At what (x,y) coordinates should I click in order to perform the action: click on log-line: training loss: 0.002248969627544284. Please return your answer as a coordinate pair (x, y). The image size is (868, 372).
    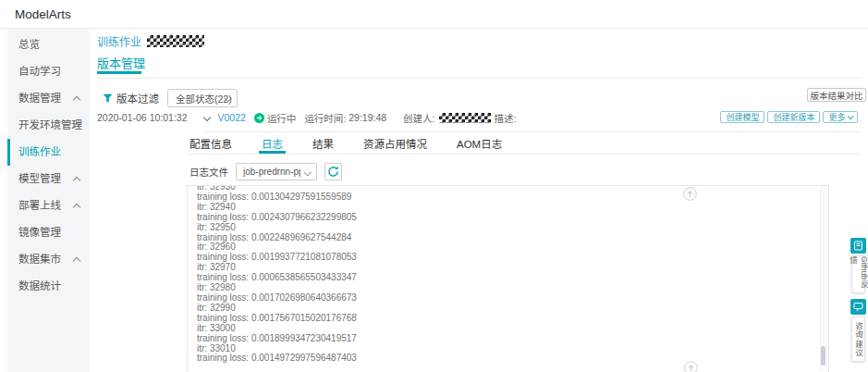
    Looking at the image, I should click on (512, 239).